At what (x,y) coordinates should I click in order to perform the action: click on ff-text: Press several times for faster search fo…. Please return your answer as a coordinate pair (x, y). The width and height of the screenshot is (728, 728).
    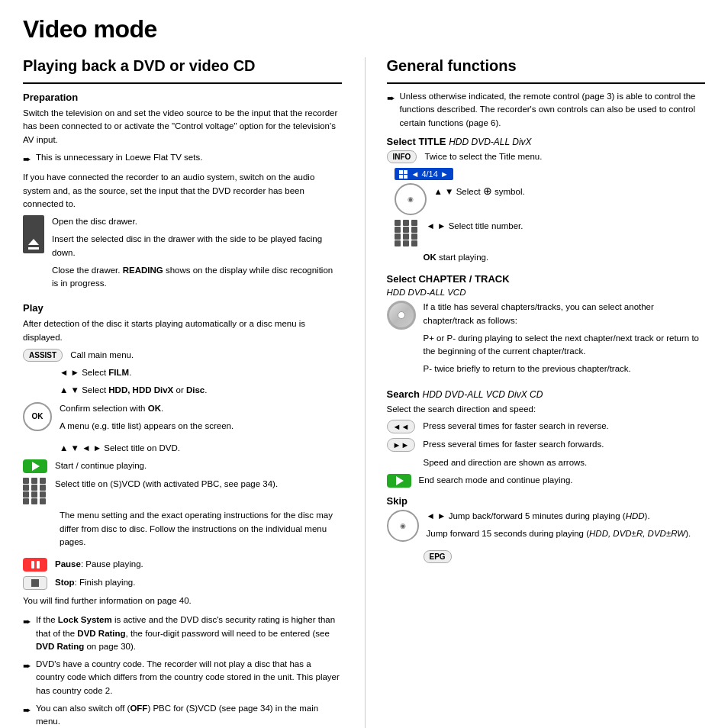
    Looking at the image, I should click on (513, 444).